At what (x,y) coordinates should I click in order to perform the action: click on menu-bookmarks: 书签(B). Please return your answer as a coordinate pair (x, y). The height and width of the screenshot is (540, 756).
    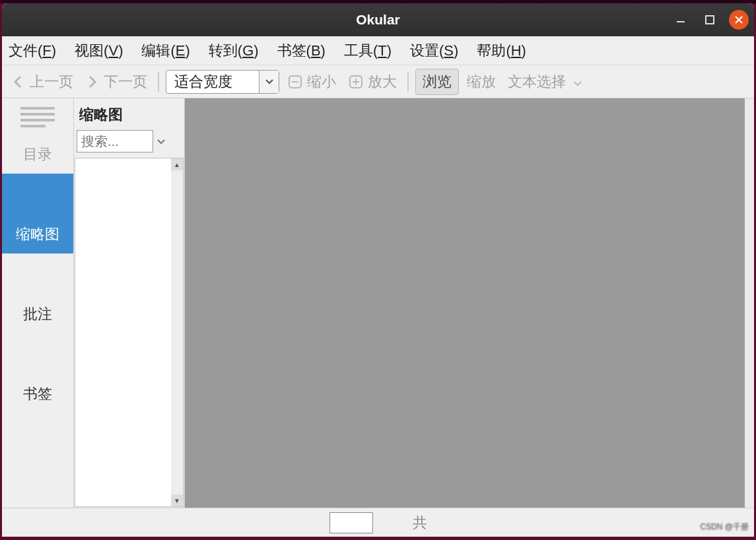
    Looking at the image, I should click on (301, 51).